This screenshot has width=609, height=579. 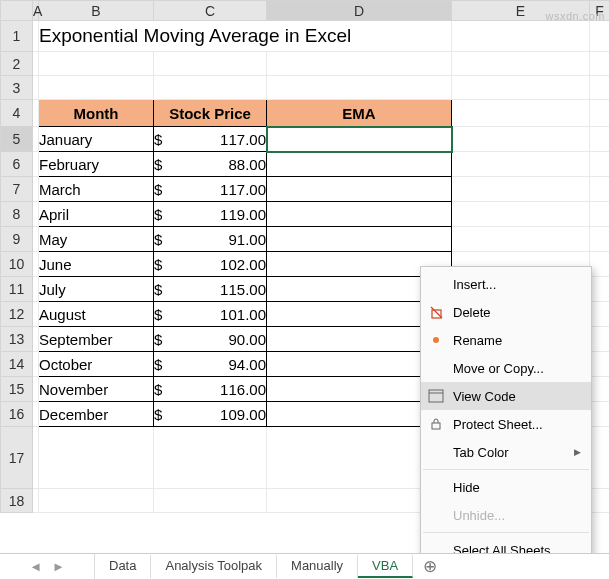 I want to click on sheet-tab: Data, so click(x=123, y=566).